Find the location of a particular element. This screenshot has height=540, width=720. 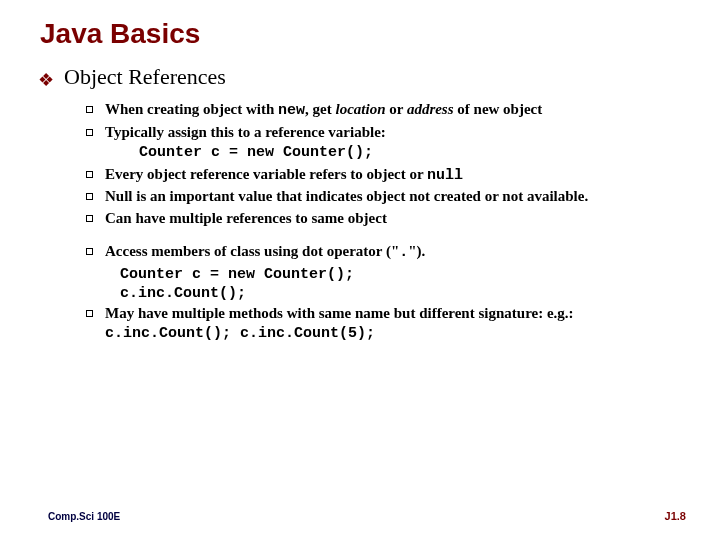

code-line: Counter c = new Counter(); is located at coordinates (396, 275).